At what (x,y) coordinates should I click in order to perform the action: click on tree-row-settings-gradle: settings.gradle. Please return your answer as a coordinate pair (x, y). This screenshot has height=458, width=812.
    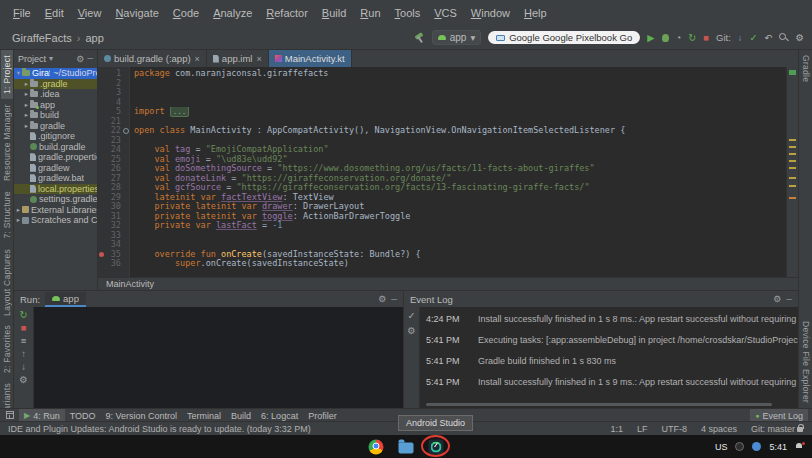
    Looking at the image, I should click on (56, 200).